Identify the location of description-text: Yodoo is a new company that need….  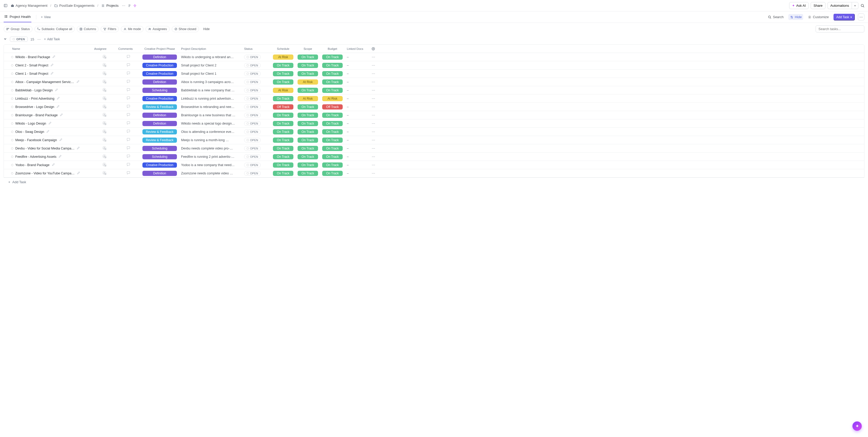
(208, 165).